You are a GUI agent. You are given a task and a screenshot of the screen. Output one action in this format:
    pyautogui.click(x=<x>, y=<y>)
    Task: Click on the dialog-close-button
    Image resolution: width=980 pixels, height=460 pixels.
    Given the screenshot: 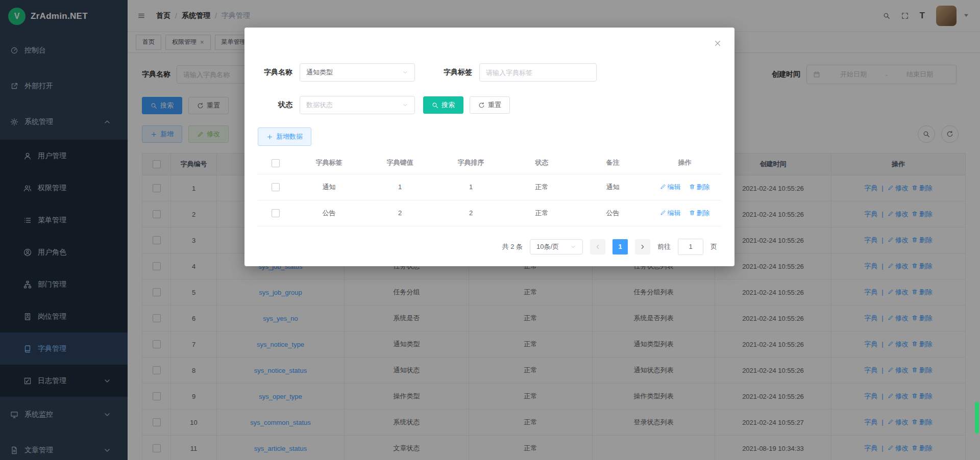 What is the action you would take?
    pyautogui.click(x=718, y=44)
    